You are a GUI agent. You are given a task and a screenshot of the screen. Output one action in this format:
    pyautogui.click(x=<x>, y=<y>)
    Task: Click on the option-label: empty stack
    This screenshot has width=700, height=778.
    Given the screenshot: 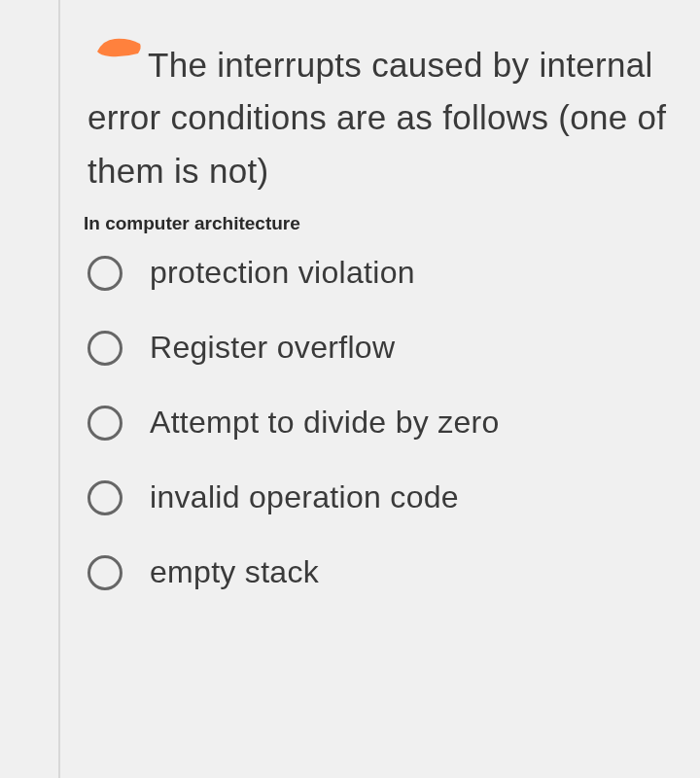 What is the action you would take?
    pyautogui.click(x=234, y=572)
    